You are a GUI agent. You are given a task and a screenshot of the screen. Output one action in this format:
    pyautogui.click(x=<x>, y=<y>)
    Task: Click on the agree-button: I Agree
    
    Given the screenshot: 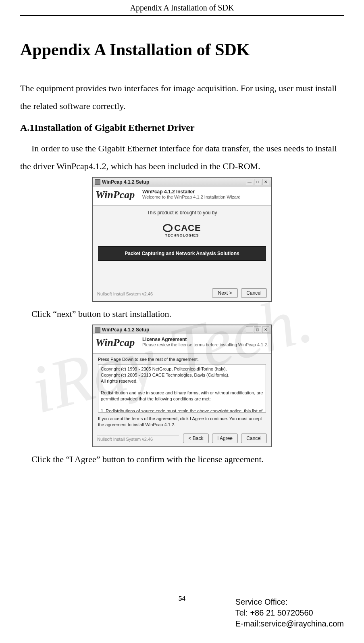 What is the action you would take?
    pyautogui.click(x=225, y=438)
    